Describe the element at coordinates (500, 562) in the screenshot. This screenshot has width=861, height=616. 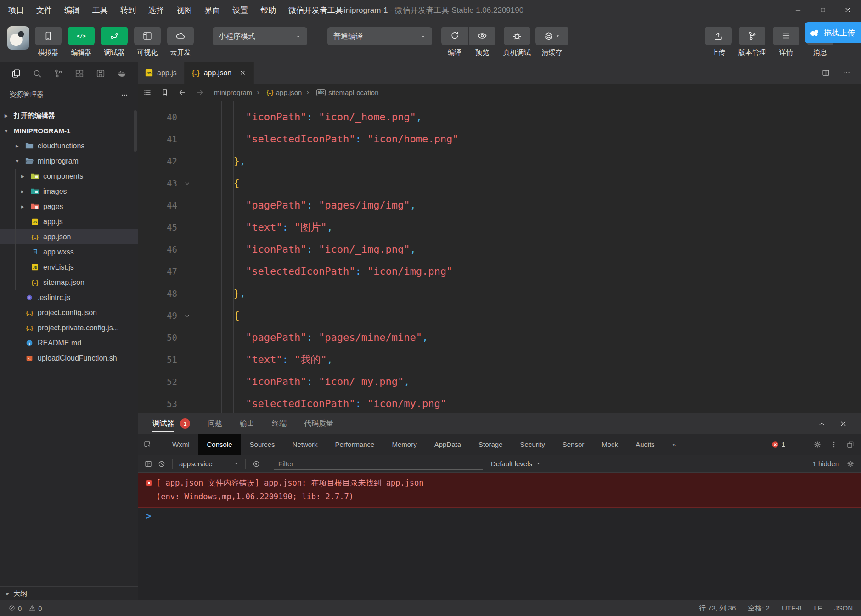
I see `console-output-area` at that location.